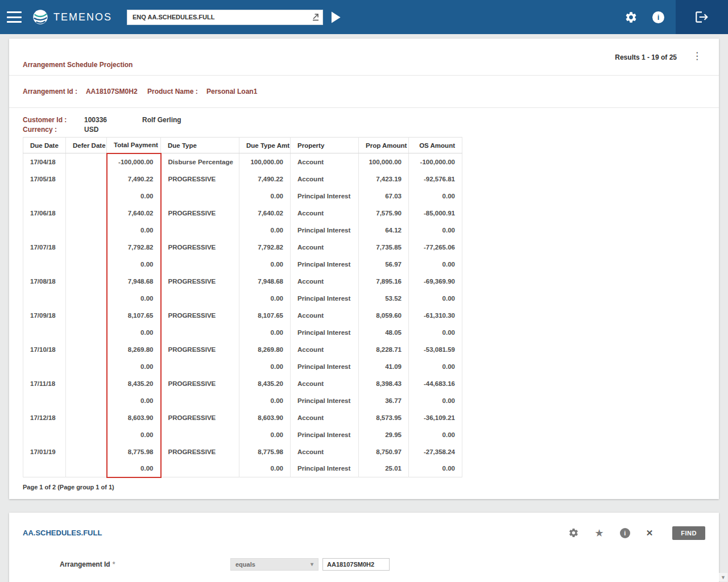  Describe the element at coordinates (243, 384) in the screenshot. I see `table-row: 17/11/188,435.20PROGRESSIVE8,435.20Accou…` at that location.